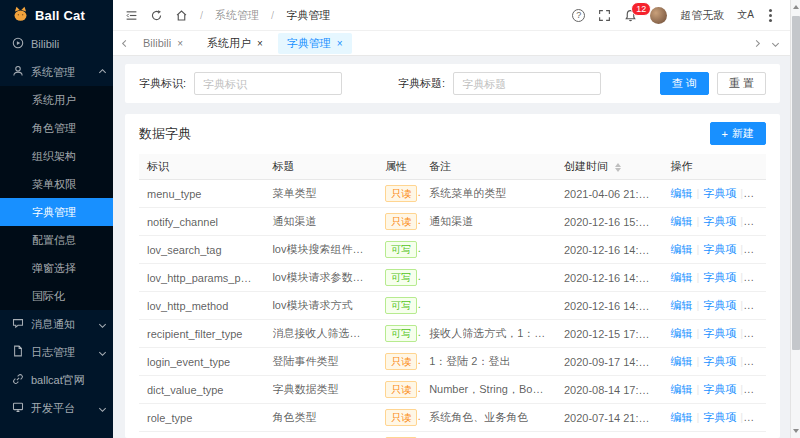 Image resolution: width=800 pixels, height=438 pixels. Describe the element at coordinates (56, 296) in the screenshot. I see `sidebar-item-i18n: 国际化` at that location.